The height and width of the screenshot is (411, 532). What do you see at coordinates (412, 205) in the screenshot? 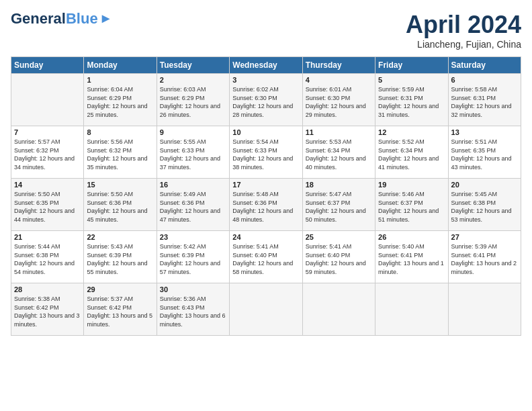
I see `day-cell: 19Sunrise: 5:46 AMSunset: 6:37 PMDayligh…` at bounding box center [412, 205].